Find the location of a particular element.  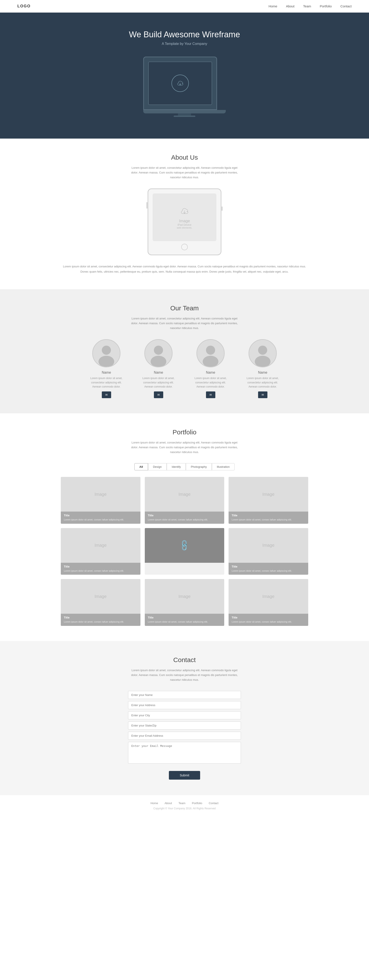

hero-subtitle: A Template by Your Company is located at coordinates (184, 44).